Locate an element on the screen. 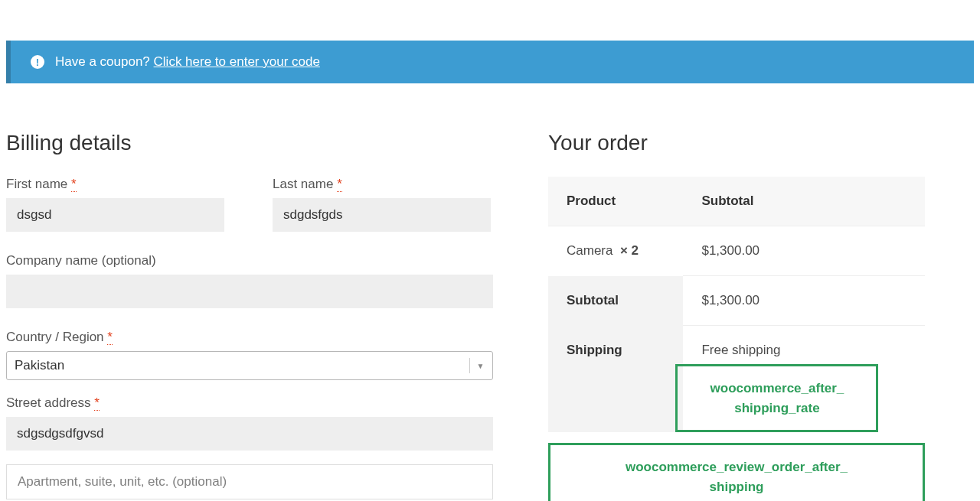 The width and height of the screenshot is (980, 501). last-name-label-text: Last name is located at coordinates (303, 184).